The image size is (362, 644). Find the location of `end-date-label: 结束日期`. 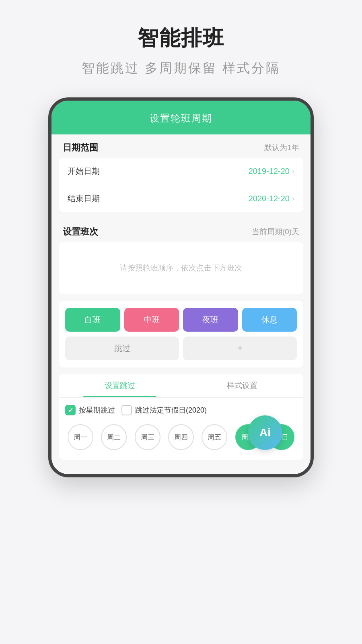

end-date-label: 结束日期 is located at coordinates (84, 199).